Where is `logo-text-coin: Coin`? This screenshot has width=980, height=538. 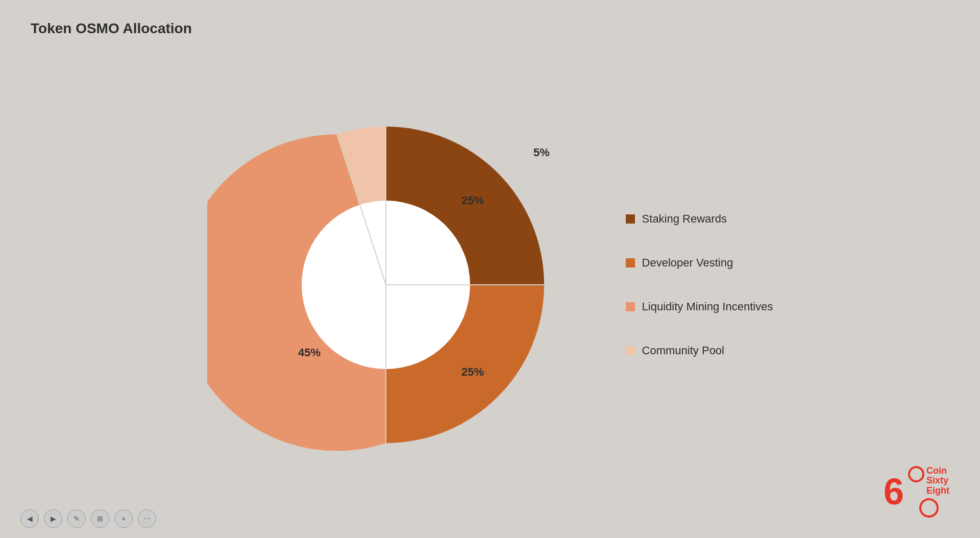
logo-text-coin: Coin is located at coordinates (938, 471).